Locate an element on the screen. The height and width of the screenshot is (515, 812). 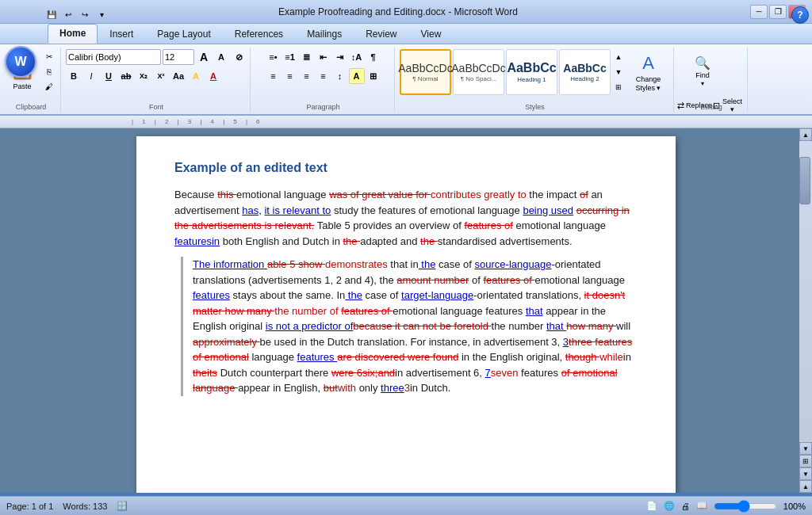
decrease-indent-button: ⇤ is located at coordinates (324, 57).